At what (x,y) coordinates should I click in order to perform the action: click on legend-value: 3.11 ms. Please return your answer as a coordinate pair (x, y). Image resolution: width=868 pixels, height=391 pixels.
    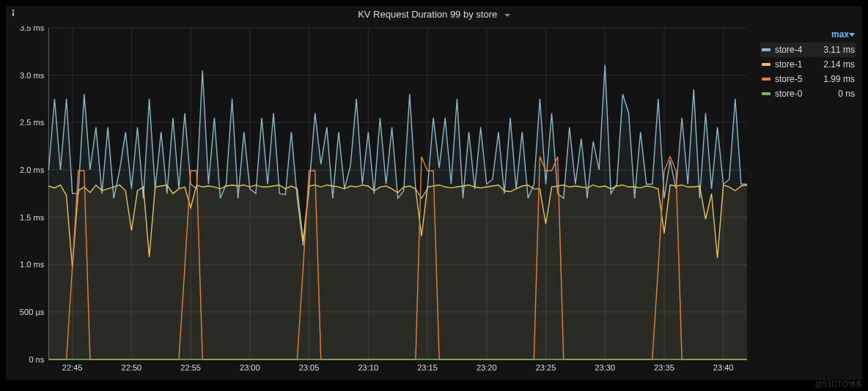
    Looking at the image, I should click on (839, 50).